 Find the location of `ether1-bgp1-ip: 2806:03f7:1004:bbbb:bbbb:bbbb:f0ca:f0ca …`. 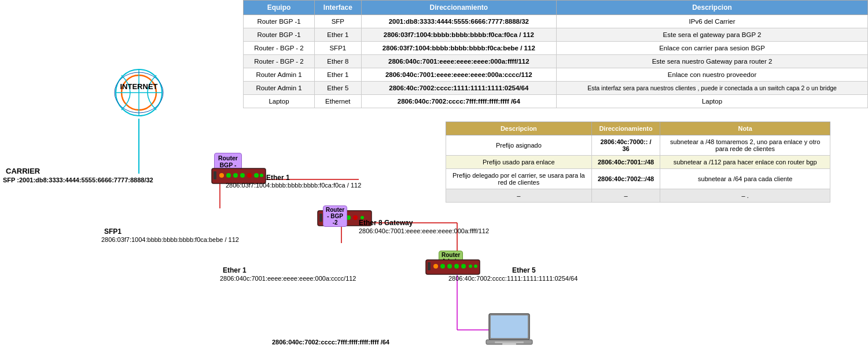

ether1-bgp1-ip: 2806:03f7:1004:bbbb:bbbb:bbbb:f0ca:f0ca … is located at coordinates (293, 185).